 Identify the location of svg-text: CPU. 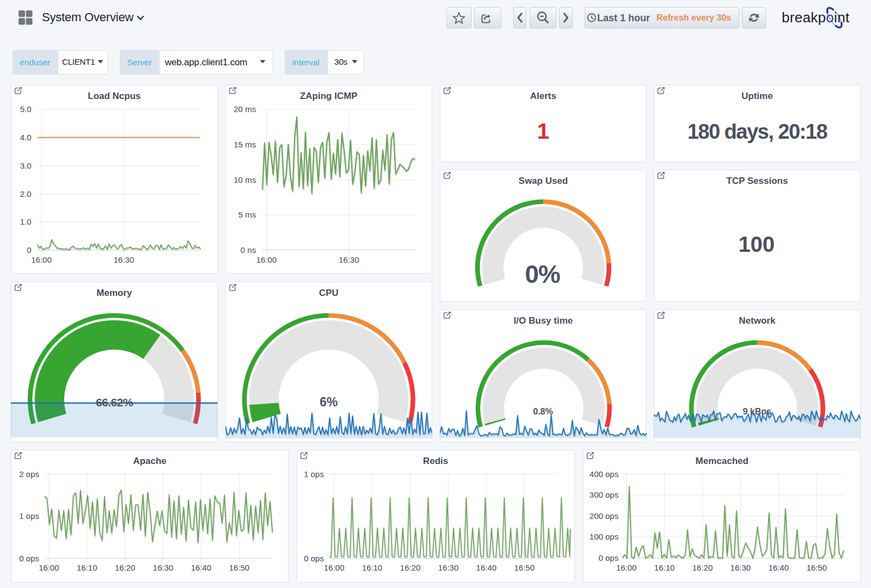
(329, 293).